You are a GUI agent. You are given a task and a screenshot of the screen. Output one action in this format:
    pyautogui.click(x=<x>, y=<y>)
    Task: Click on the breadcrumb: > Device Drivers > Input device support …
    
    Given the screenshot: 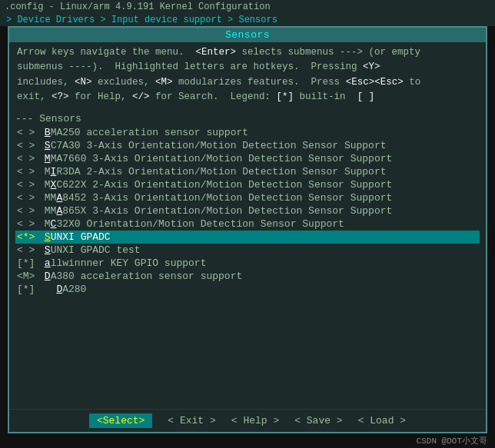 What is the action you would take?
    pyautogui.click(x=248, y=20)
    